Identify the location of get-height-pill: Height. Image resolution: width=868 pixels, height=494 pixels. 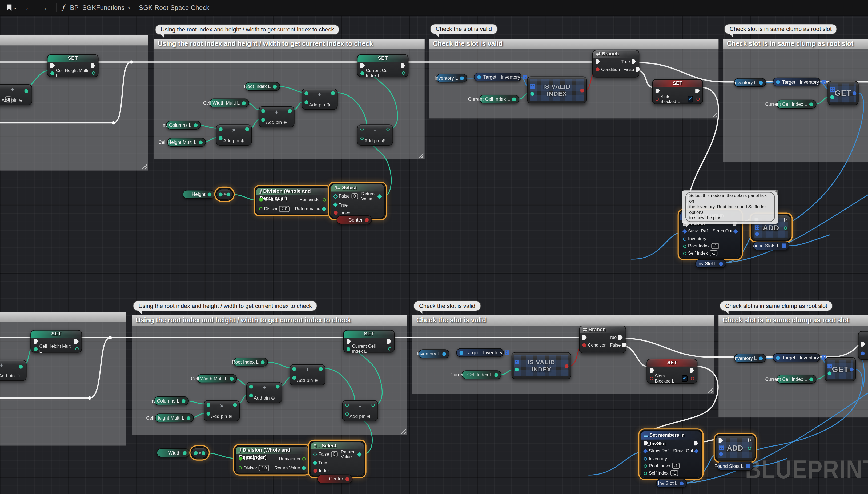
(199, 194).